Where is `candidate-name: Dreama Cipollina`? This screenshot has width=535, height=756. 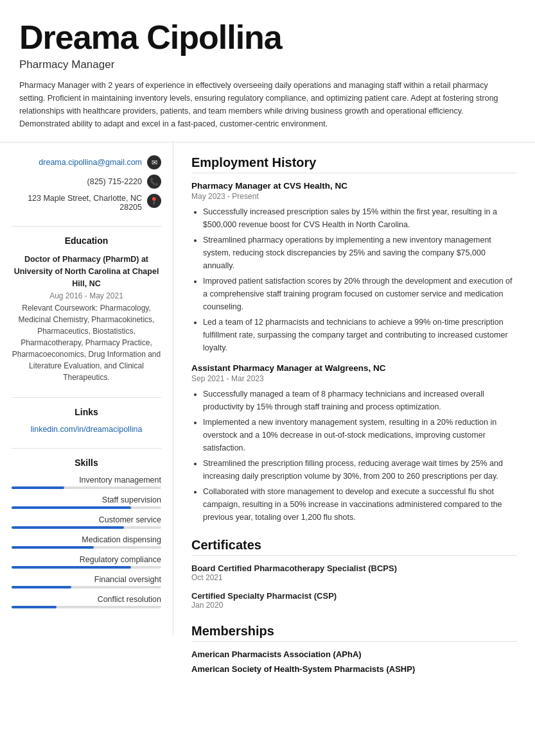
candidate-name: Dreama Cipollina is located at coordinates (267, 37).